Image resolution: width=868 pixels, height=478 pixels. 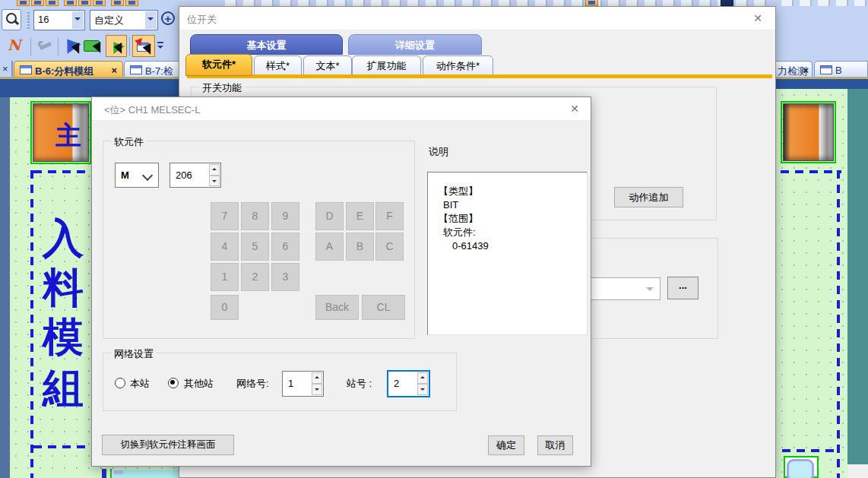 I want to click on zoom-rect-button, so click(x=11, y=20).